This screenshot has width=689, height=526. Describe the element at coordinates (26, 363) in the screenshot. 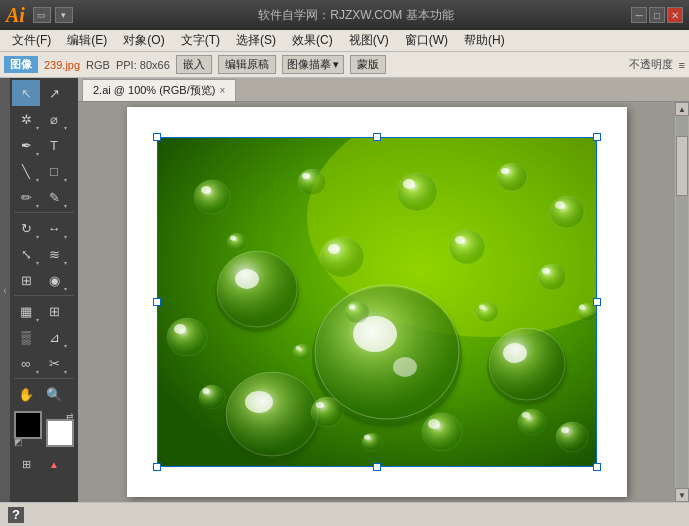

I see `tool-blend-button: ∞▾` at that location.